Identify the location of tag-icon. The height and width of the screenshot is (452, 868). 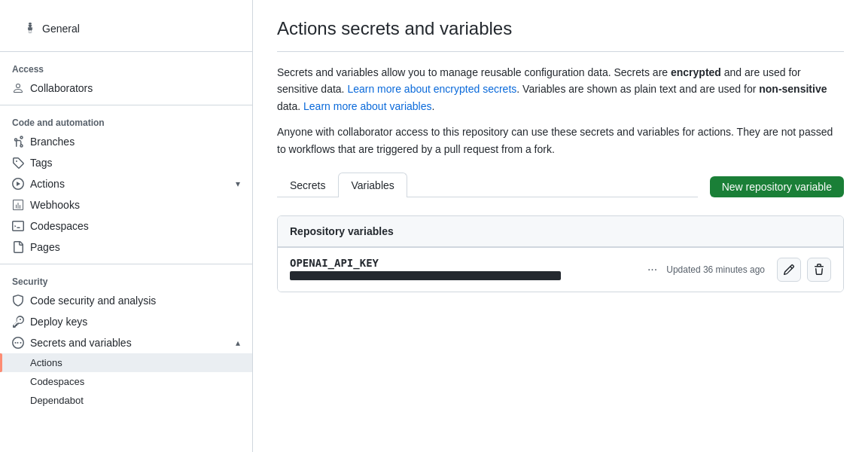
(18, 163).